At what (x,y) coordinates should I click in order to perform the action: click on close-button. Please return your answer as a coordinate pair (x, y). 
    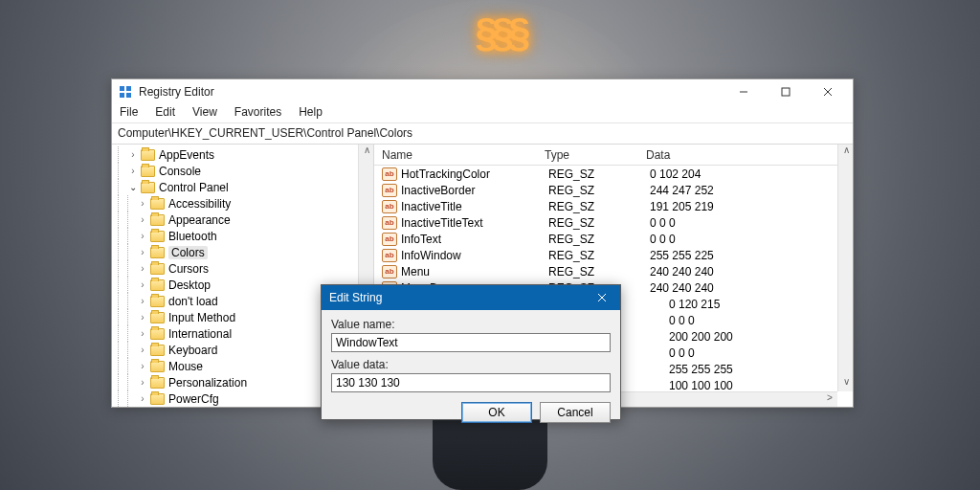
    Looking at the image, I should click on (828, 92).